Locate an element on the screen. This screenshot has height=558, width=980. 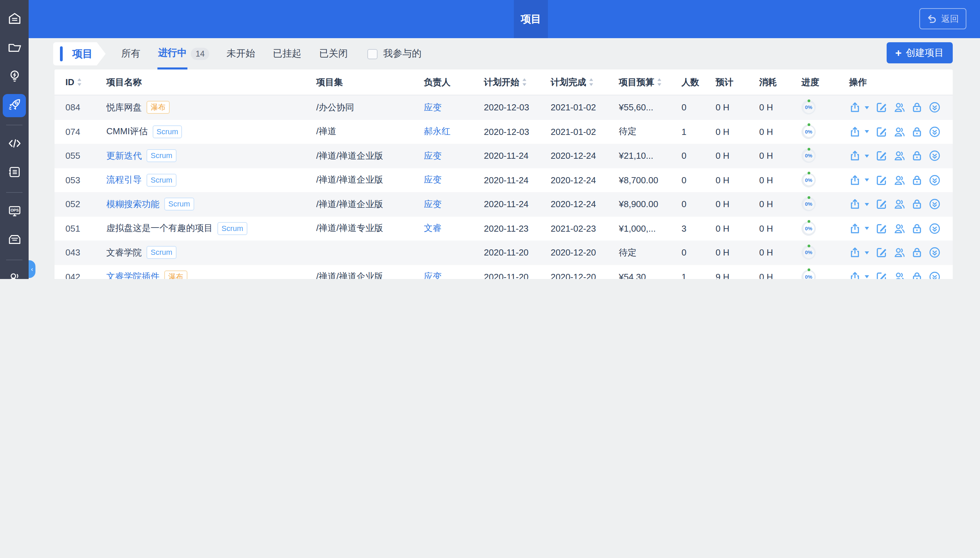
project-name-link: CMMI评估 is located at coordinates (127, 132).